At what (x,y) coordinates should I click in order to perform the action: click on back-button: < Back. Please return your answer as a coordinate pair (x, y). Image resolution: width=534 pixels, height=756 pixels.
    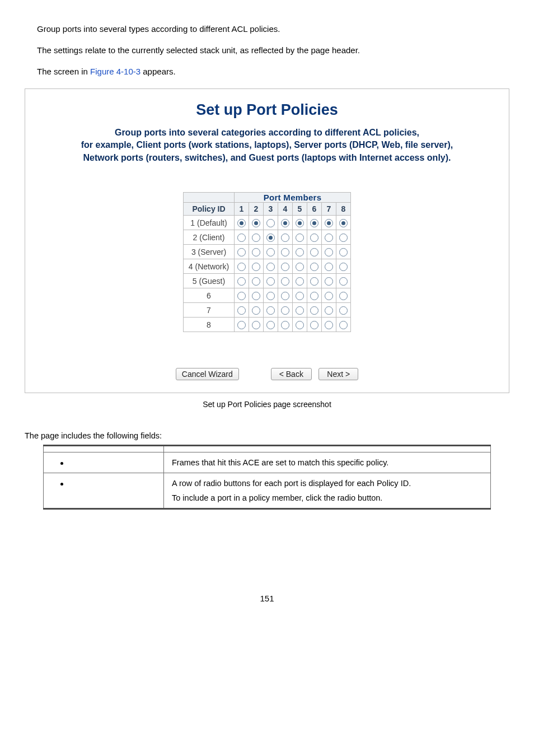
    Looking at the image, I should click on (291, 374).